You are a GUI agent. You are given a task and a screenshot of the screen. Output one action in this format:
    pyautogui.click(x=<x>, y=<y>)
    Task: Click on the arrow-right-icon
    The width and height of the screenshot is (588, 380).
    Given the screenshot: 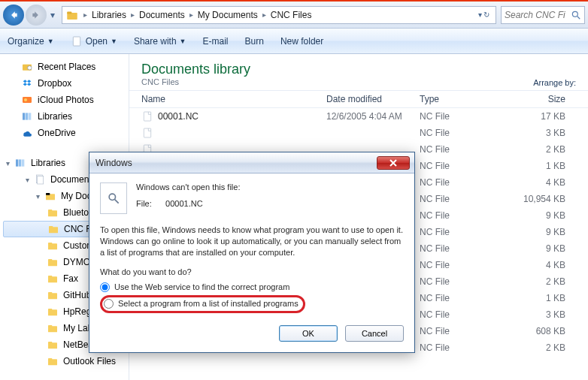 What is the action you would take?
    pyautogui.click(x=36, y=15)
    